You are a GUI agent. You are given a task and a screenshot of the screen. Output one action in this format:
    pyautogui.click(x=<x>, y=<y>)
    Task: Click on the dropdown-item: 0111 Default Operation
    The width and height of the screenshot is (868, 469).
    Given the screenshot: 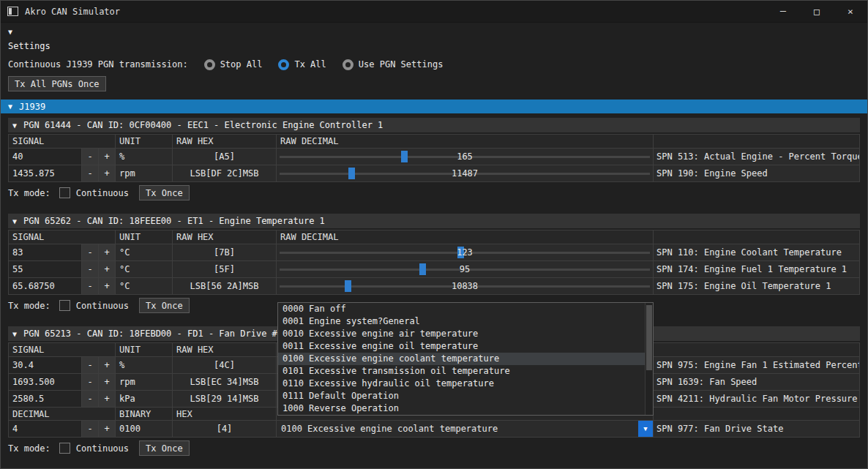 What is the action you would take?
    pyautogui.click(x=465, y=397)
    